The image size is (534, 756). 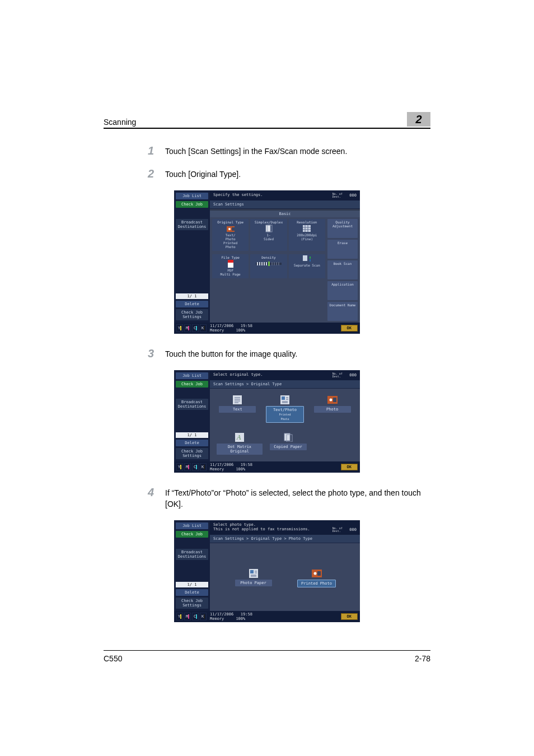 I want to click on cell-sub: 200x200dpi (Fine), so click(x=307, y=237).